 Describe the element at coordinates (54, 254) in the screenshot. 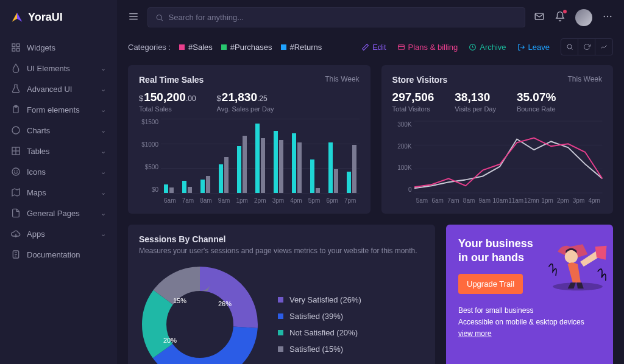

I see `sidebar-item-label: Documentation` at that location.